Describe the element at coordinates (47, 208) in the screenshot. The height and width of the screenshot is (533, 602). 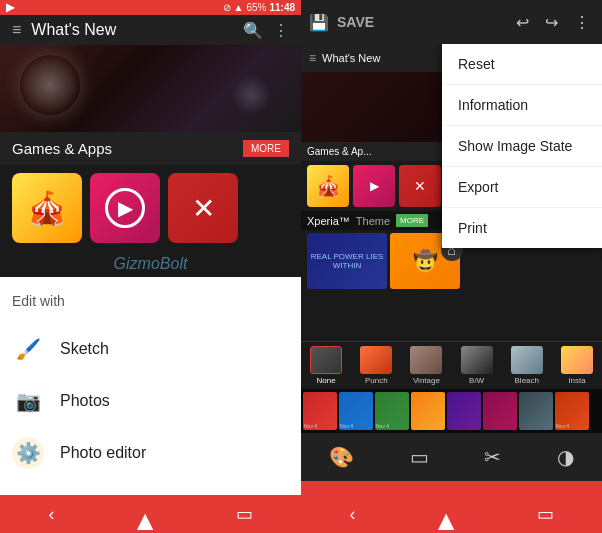
I see `app-icon-cartoon: 🎪` at that location.